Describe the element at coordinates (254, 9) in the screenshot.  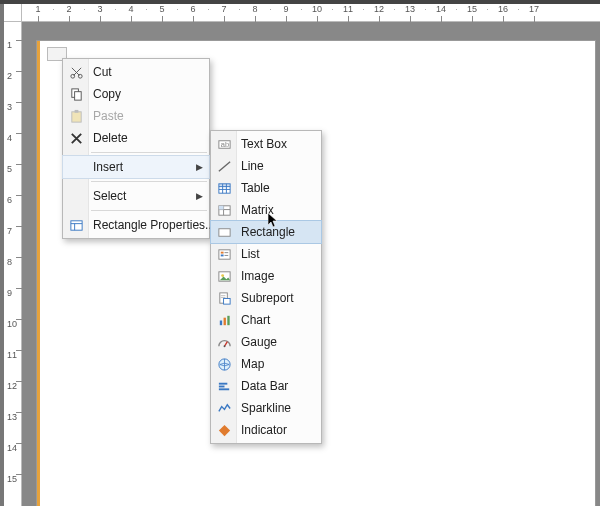
I see `ruler-h-label: 8` at that location.